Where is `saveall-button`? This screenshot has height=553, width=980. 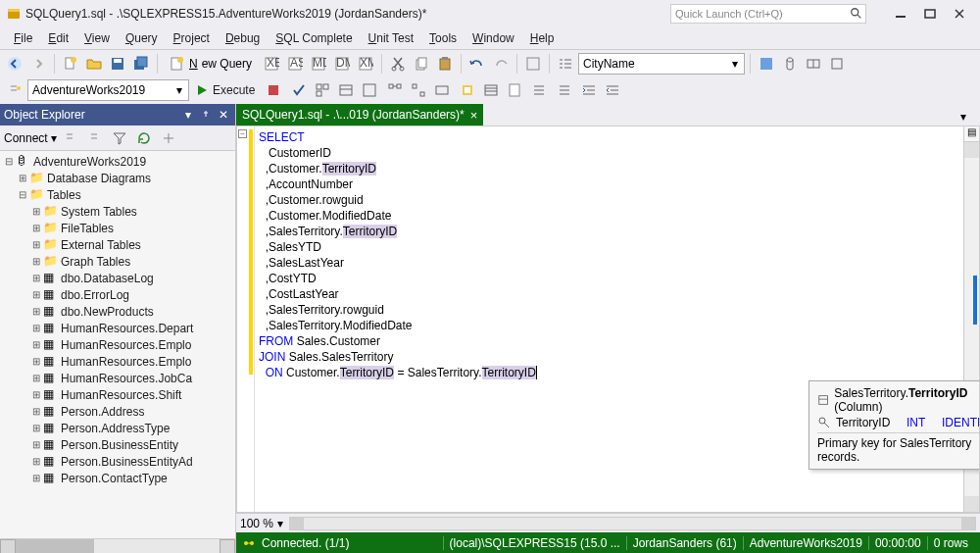
saveall-button is located at coordinates (141, 64).